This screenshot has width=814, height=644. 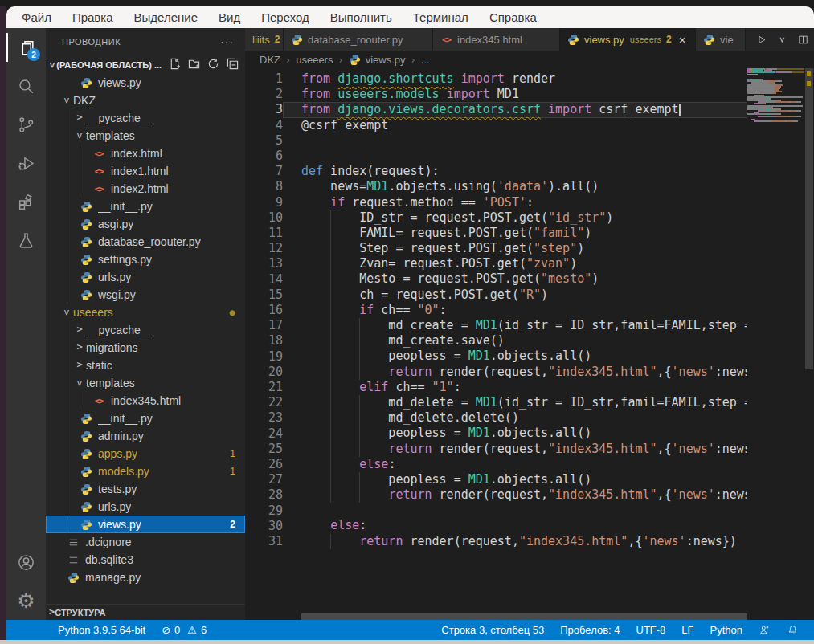 I want to click on status-notifications, so click(x=792, y=630).